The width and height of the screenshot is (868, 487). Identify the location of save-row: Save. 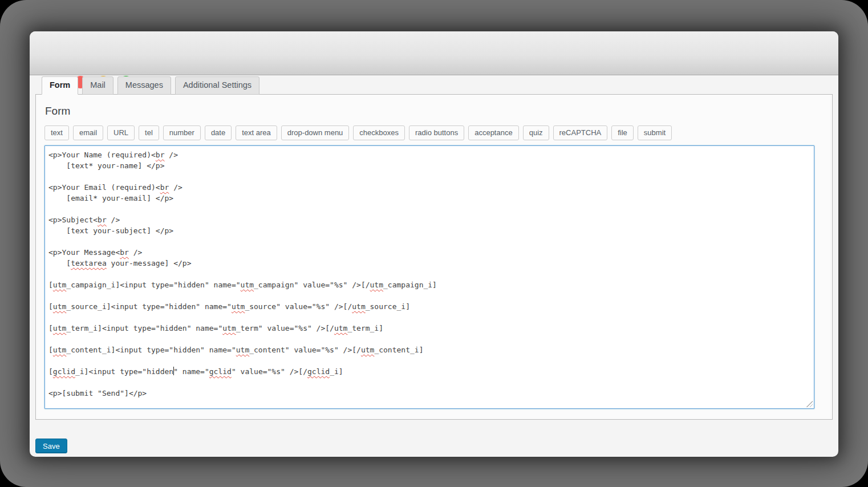
(434, 446).